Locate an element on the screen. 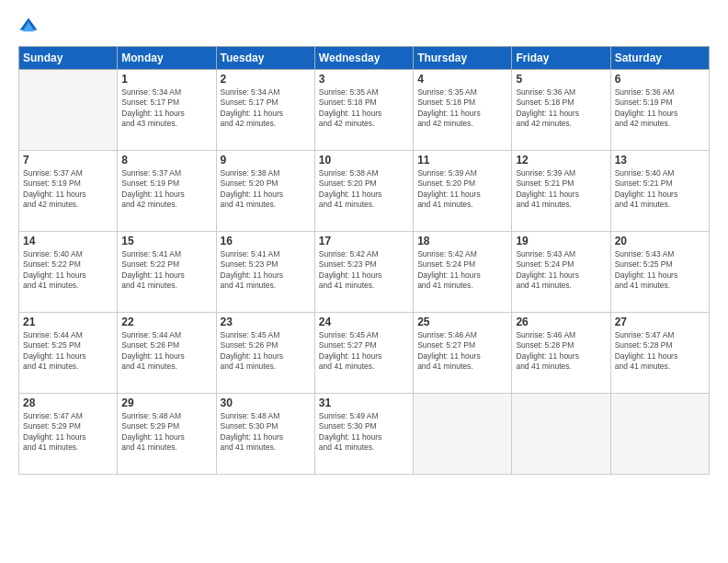 Image resolution: width=728 pixels, height=563 pixels. day-number: 3 is located at coordinates (364, 79).